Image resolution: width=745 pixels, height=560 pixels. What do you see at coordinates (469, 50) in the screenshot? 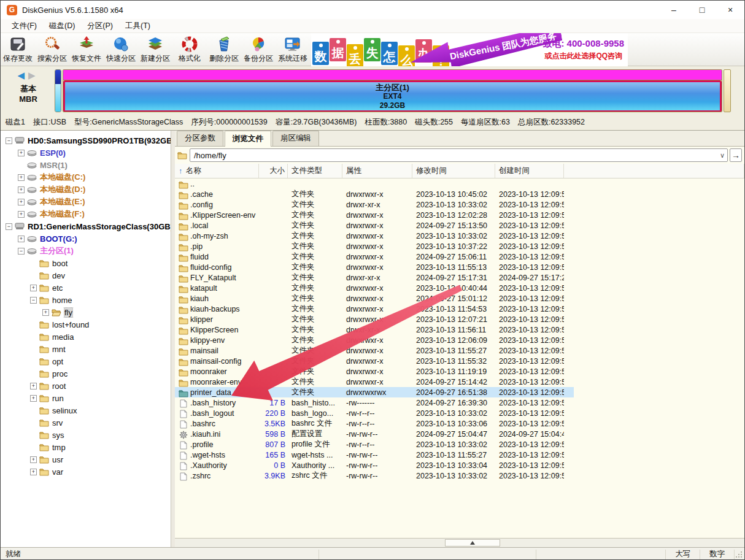
I see `ad-banner: 数据丢失怎么办! DiskGenius 团队为您服务 致电: 400-008-9…` at bounding box center [469, 50].